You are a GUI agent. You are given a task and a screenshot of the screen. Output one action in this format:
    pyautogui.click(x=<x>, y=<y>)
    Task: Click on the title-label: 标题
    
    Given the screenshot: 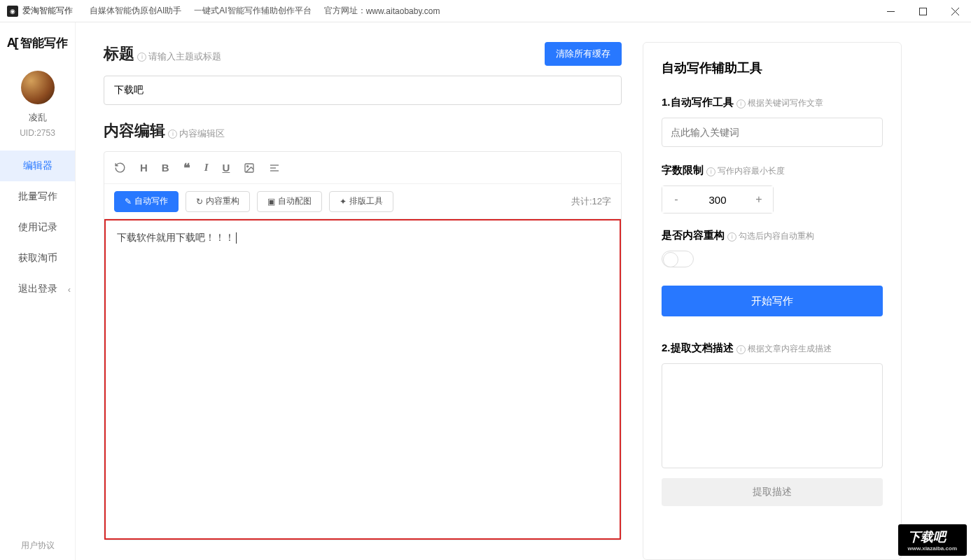 What is the action you would take?
    pyautogui.click(x=119, y=53)
    